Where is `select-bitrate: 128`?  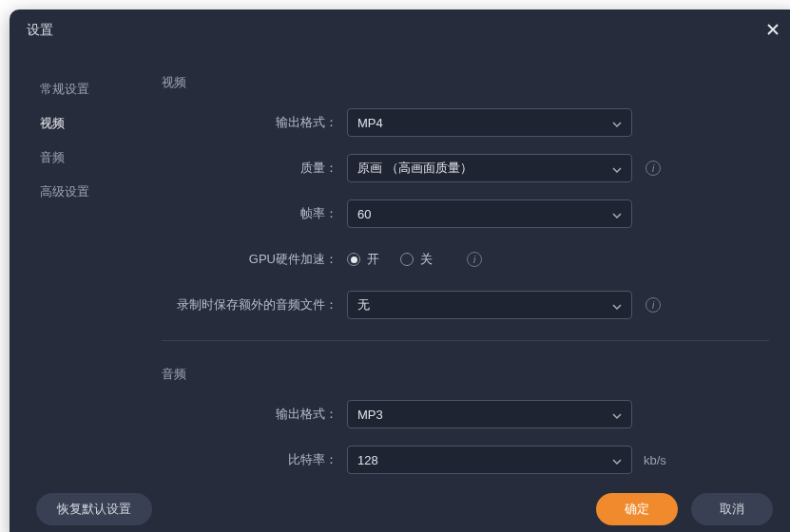
select-bitrate: 128 is located at coordinates (490, 460).